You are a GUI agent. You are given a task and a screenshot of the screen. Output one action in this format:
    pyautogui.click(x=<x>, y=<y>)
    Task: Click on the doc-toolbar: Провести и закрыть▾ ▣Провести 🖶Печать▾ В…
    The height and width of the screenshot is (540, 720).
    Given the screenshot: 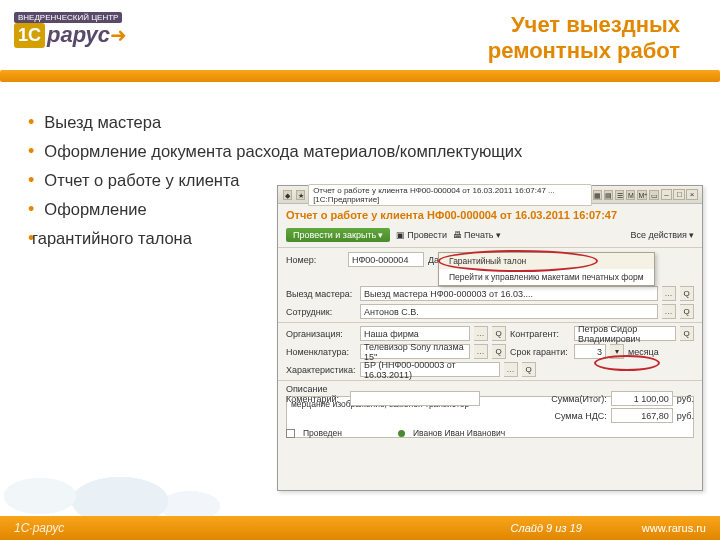 What is the action you would take?
    pyautogui.click(x=490, y=237)
    